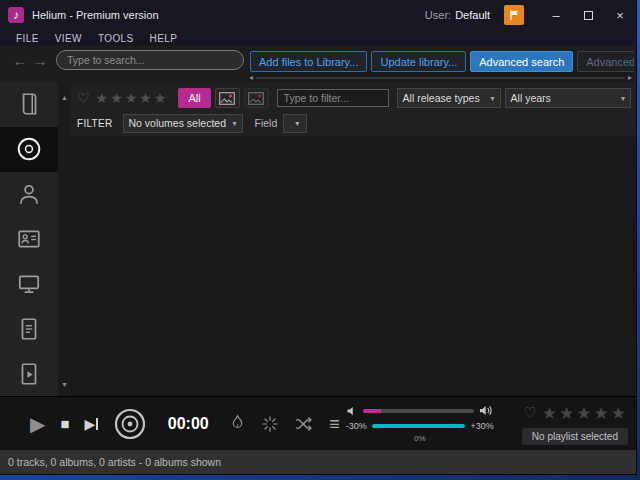 The width and height of the screenshot is (640, 480). What do you see at coordinates (606, 62) in the screenshot?
I see `advanced-tag-editor-button: Advanced tag edito...` at bounding box center [606, 62].